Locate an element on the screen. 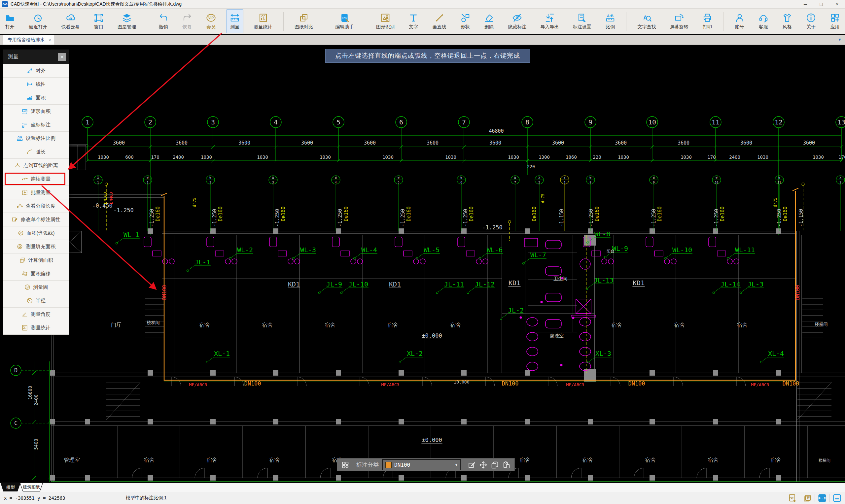 The height and width of the screenshot is (504, 845). angle-icon is located at coordinates (25, 314).